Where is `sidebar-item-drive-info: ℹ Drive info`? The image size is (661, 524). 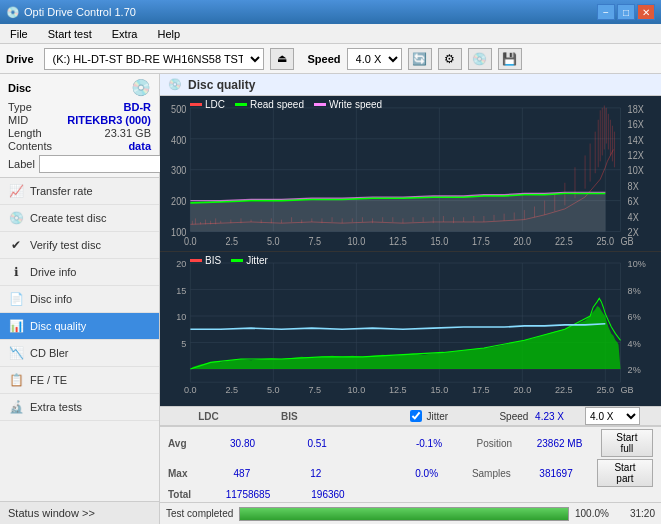
sidebar-item-drive-info: ℹ Drive info is located at coordinates (80, 272).